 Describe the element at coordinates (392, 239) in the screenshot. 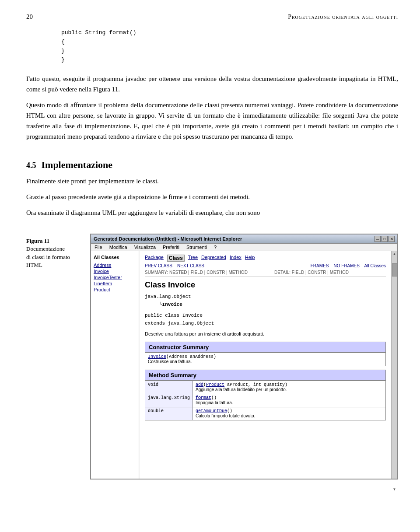

I see `close-button: ✕` at that location.